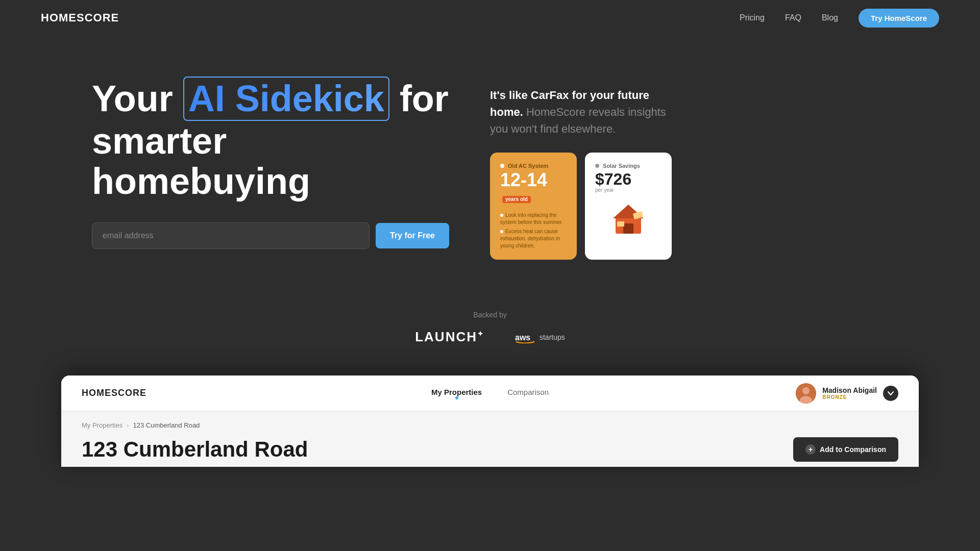 The height and width of the screenshot is (551, 980). What do you see at coordinates (490, 315) in the screenshot?
I see `backed-label: Backed by` at bounding box center [490, 315].